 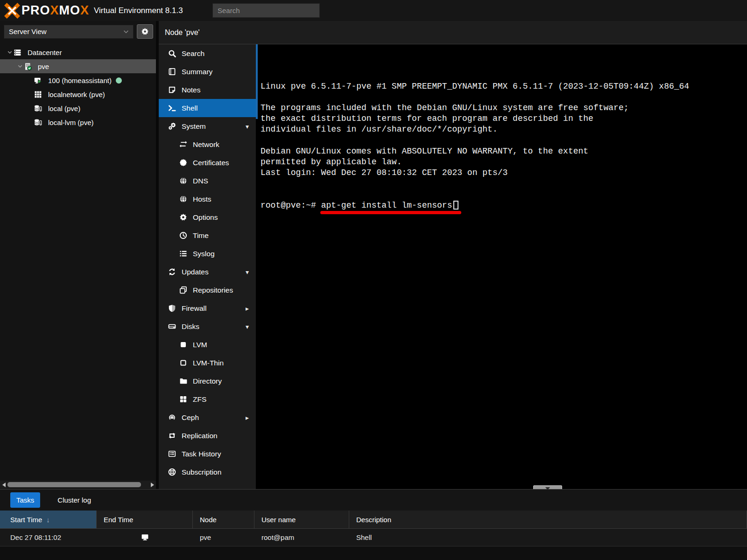 I want to click on nav-item-label: Subscription, so click(x=202, y=472).